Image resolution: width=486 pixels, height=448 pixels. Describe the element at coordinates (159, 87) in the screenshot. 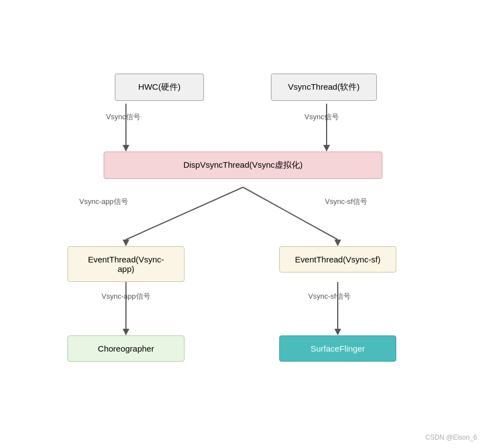

I see `hwc-label: HWC(硬件)` at that location.